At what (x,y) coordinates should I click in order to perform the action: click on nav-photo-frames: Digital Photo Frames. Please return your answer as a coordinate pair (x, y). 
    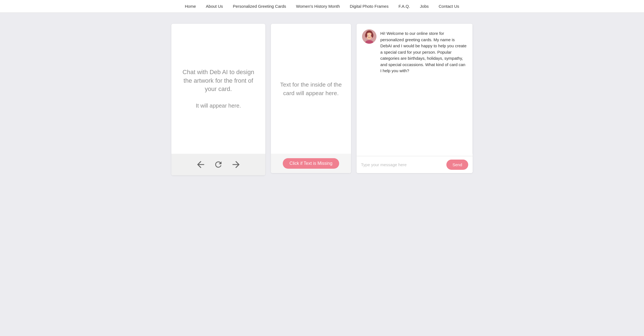
    Looking at the image, I should click on (369, 6).